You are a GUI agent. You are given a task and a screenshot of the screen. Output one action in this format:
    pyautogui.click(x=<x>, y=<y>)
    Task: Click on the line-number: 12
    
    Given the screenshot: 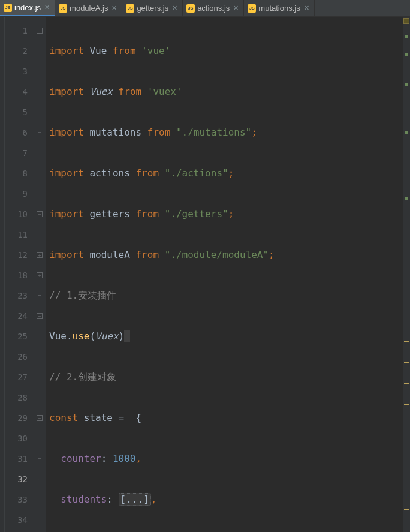 What is the action you would take?
    pyautogui.click(x=16, y=255)
    